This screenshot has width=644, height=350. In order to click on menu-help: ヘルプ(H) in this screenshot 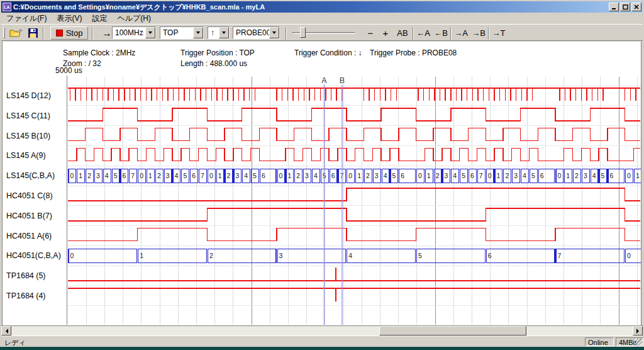, I will do `click(134, 19)`.